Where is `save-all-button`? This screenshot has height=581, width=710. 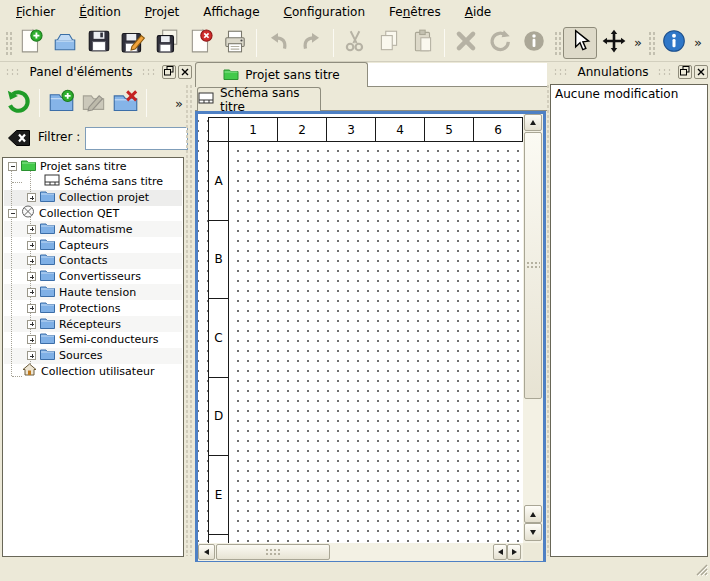 save-all-button is located at coordinates (167, 43).